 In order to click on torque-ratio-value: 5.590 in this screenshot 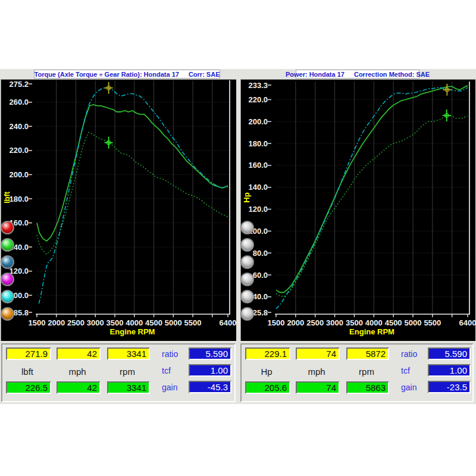, I will do `click(210, 353)`.